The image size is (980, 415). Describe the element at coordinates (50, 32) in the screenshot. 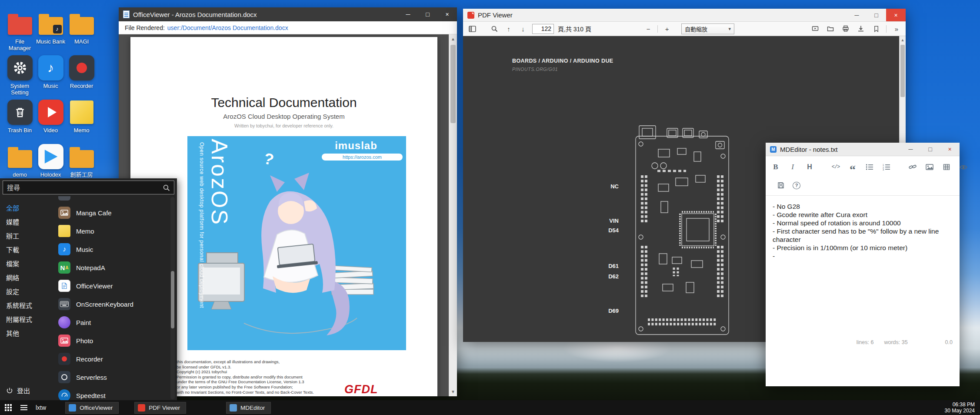

I see `desktop-icon-music-bank: ♪ Music Bank` at that location.